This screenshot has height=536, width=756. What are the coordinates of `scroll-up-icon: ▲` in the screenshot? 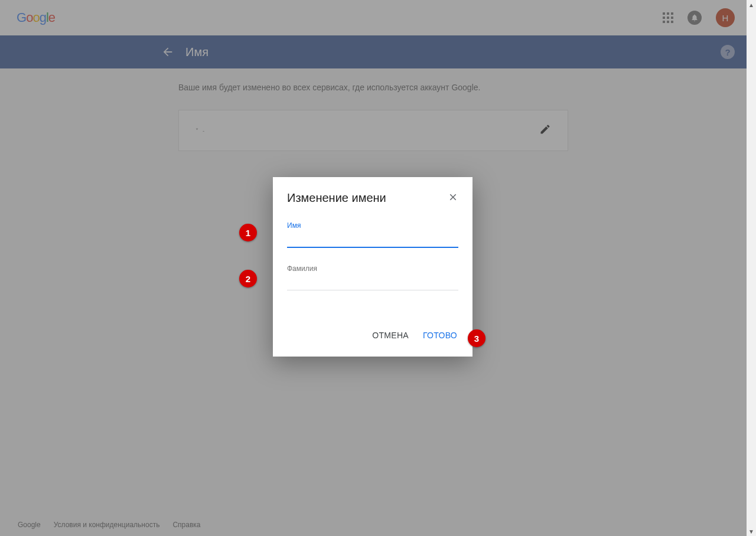 It's located at (751, 5).